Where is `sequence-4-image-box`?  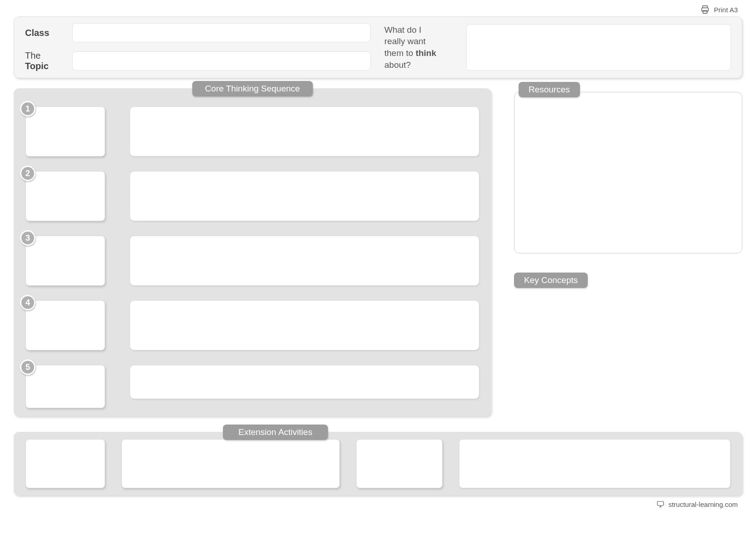 sequence-4-image-box is located at coordinates (66, 325).